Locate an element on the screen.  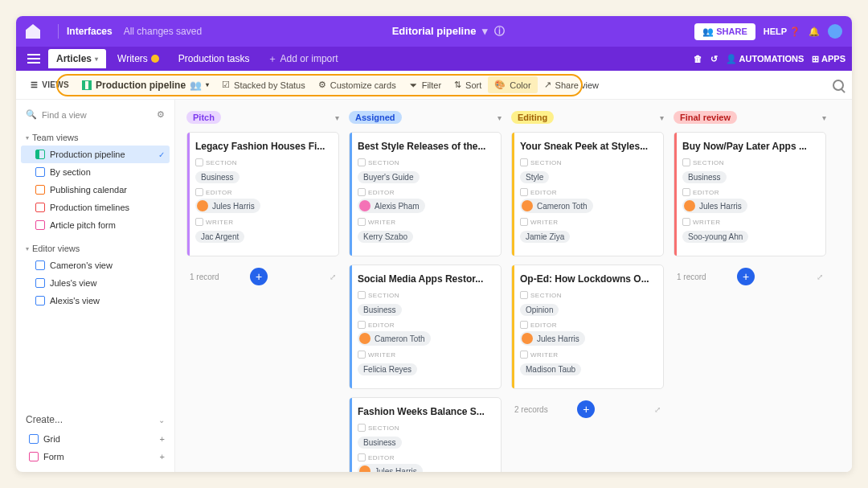
warning-icon is located at coordinates (155, 59).